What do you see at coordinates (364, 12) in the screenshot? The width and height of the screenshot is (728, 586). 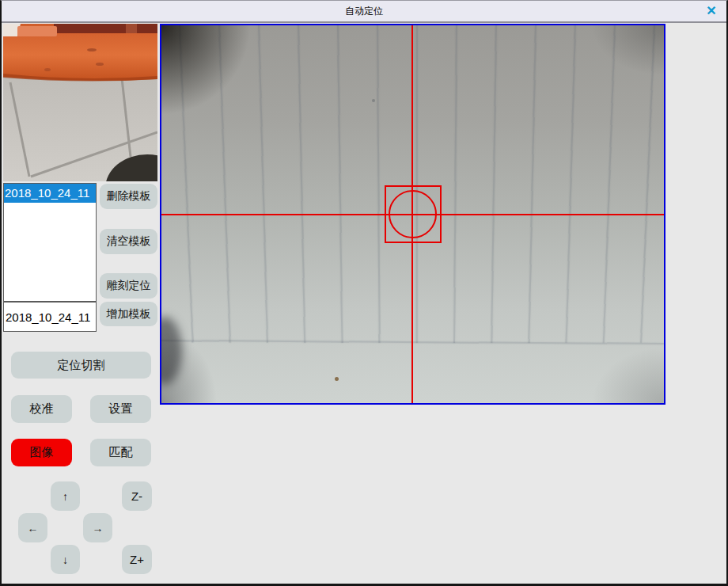 I see `title-bar: 自动定位 ✕` at bounding box center [364, 12].